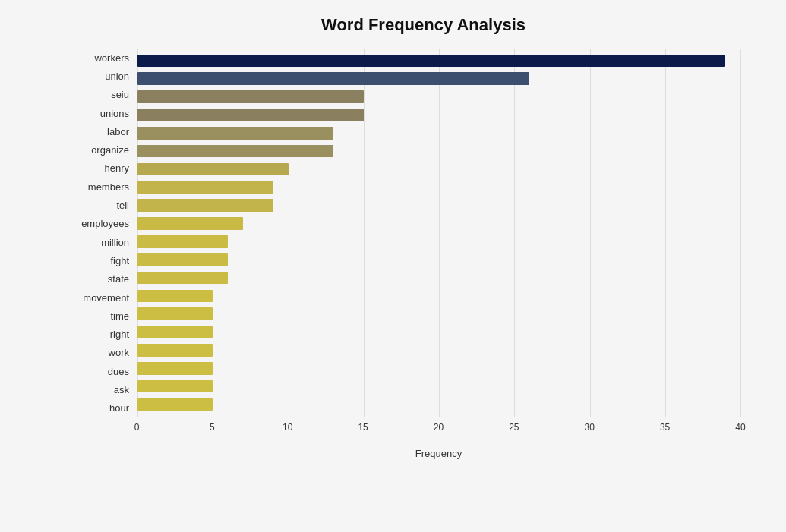 The width and height of the screenshot is (786, 532). Describe the element at coordinates (103, 76) in the screenshot. I see `y-label: union` at that location.